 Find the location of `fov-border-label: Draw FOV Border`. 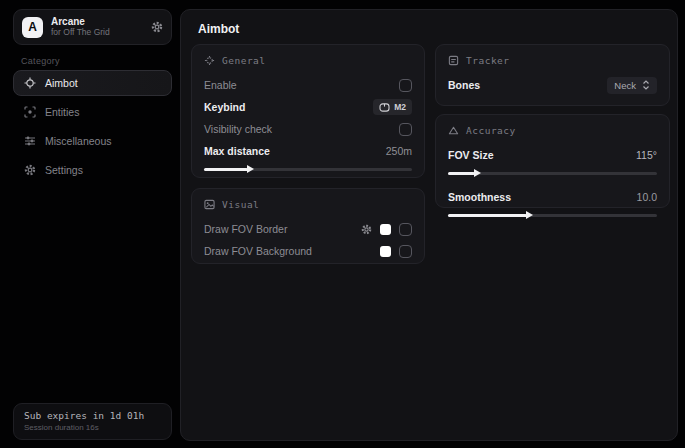

fov-border-label: Draw FOV Border is located at coordinates (246, 229).